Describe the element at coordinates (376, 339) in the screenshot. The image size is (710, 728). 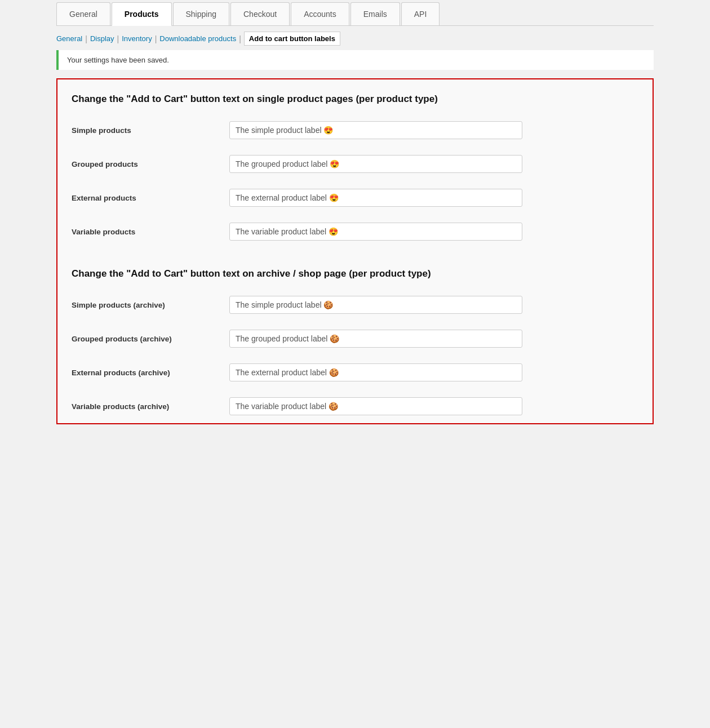
I see `input-grouped-archive` at that location.